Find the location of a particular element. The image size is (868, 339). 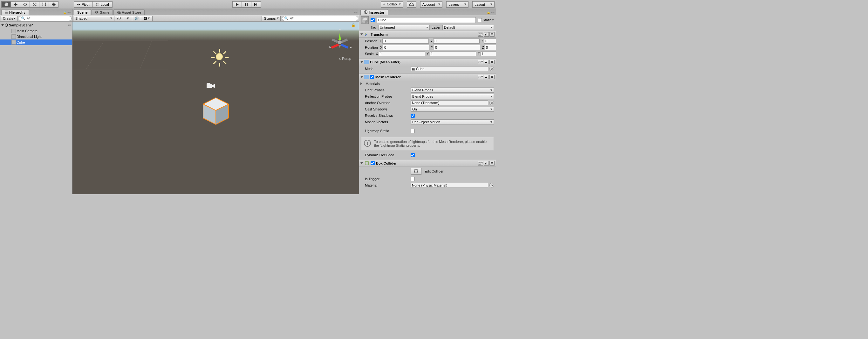

scene-row: SampleScene* ▾≡ is located at coordinates (36, 25).